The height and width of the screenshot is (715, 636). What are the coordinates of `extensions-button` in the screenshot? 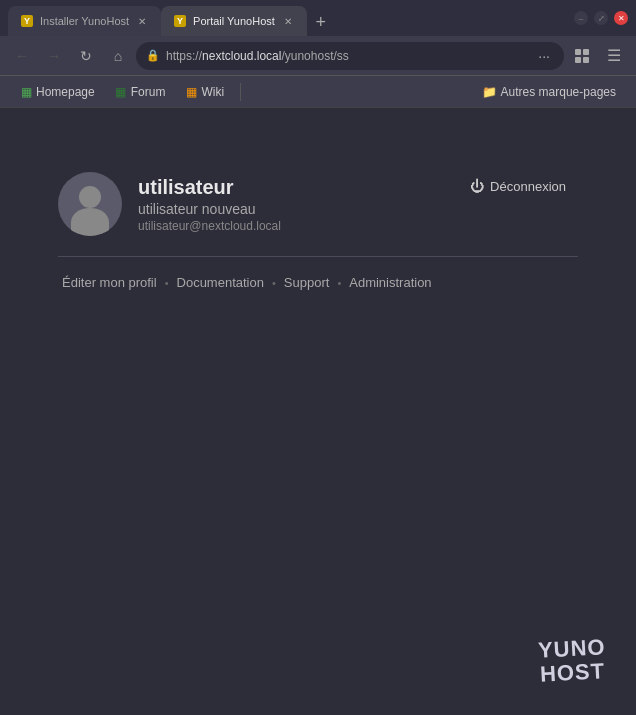 It's located at (582, 56).